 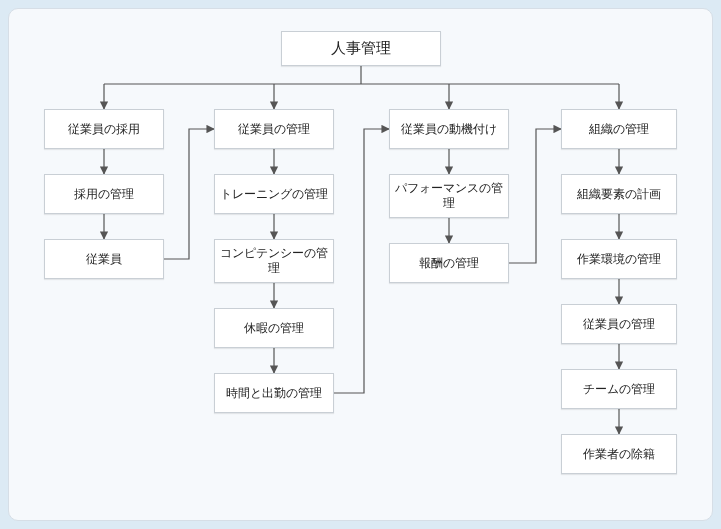 What do you see at coordinates (104, 129) in the screenshot?
I see `node-hiring: 従業員の採用` at bounding box center [104, 129].